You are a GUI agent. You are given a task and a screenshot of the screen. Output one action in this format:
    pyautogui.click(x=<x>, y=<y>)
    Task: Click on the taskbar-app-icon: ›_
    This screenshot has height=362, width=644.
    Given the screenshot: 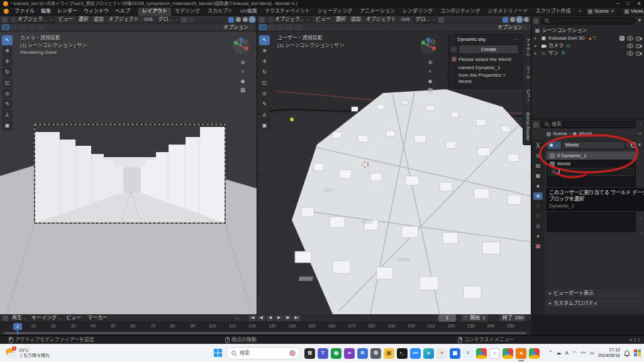 What is the action you would take?
    pyautogui.click(x=402, y=353)
    